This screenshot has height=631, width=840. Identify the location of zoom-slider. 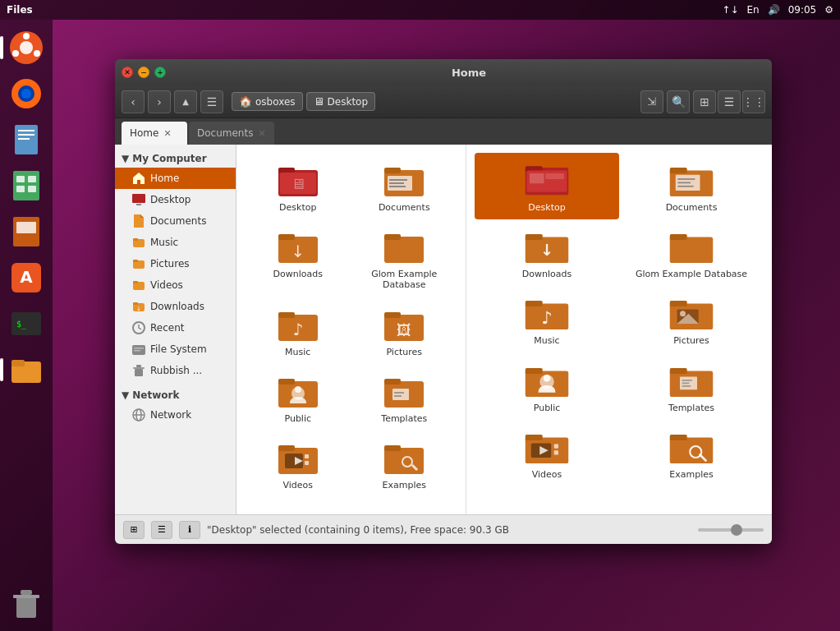
(731, 530).